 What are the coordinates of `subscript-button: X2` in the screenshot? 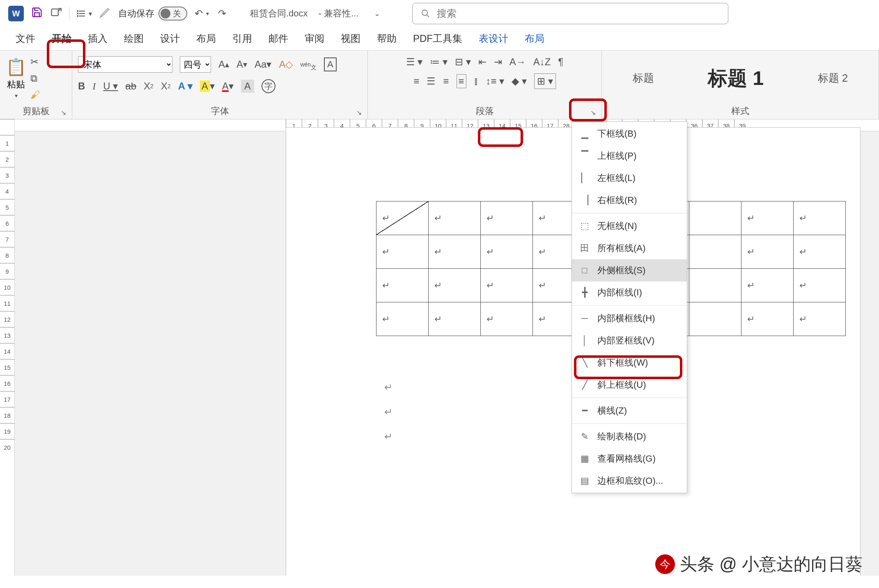 It's located at (149, 86).